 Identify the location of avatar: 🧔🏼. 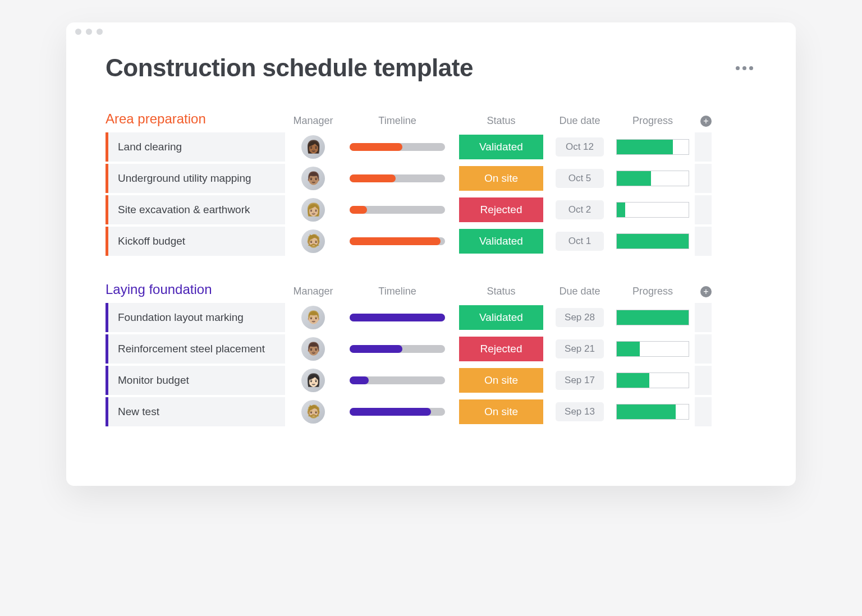
(313, 412).